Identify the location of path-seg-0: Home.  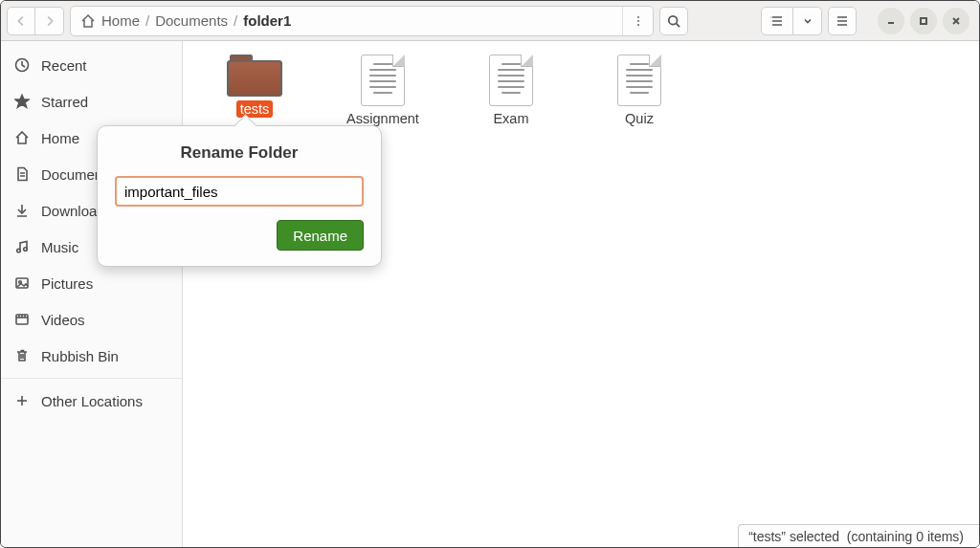
(121, 21).